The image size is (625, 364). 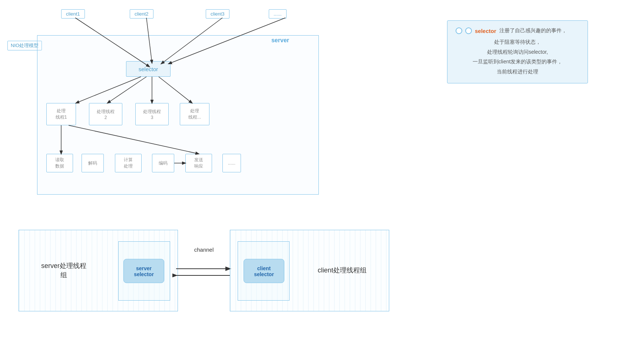 I want to click on proc-dots-box: ......, so click(x=232, y=163).